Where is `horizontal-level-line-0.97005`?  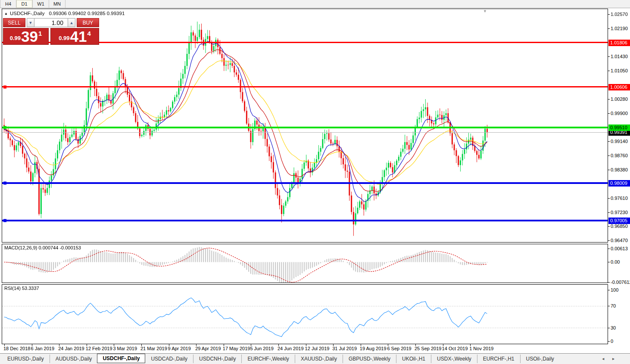 horizontal-level-line-0.97005 is located at coordinates (305, 221).